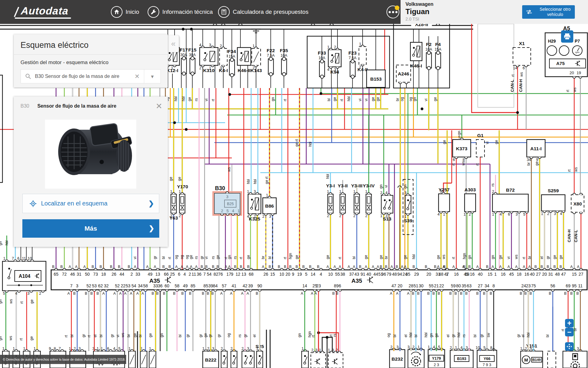 The height and width of the screenshot is (368, 588). What do you see at coordinates (132, 12) in the screenshot?
I see `nav-label: Inicio` at bounding box center [132, 12].